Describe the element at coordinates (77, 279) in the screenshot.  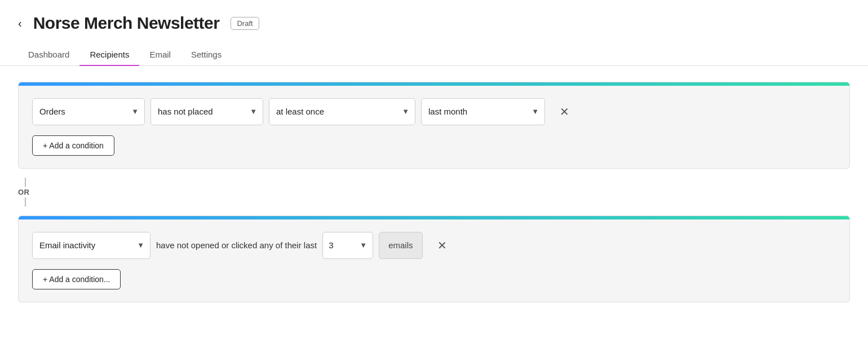
I see `add-condition-2-button: + Add a condition...` at that location.